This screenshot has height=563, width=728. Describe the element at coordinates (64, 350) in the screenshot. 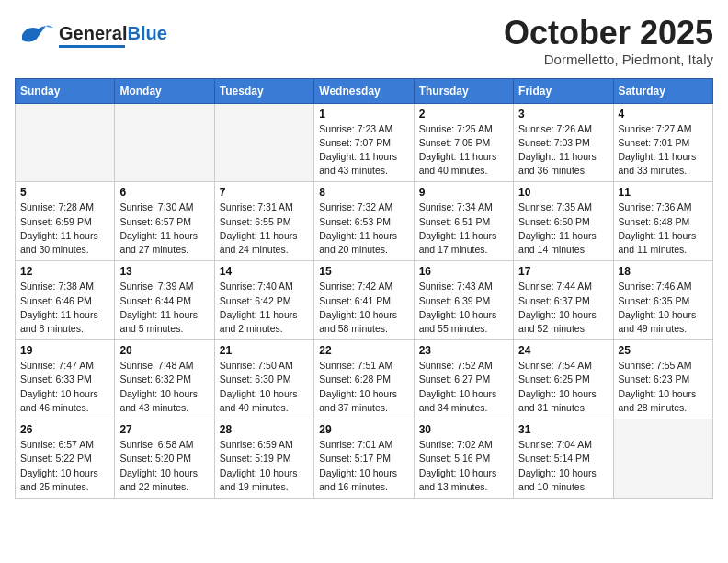

I see `day-number: 19` at that location.